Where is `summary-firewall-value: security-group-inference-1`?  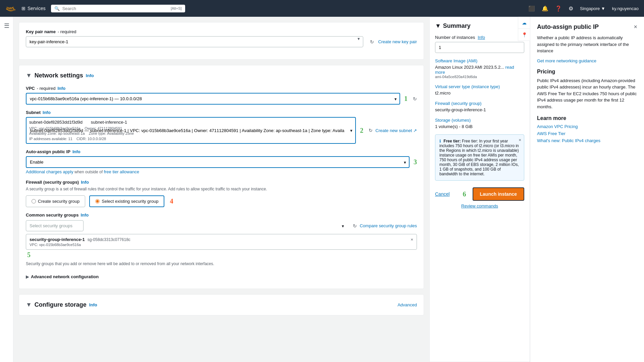 summary-firewall-value: security-group-inference-1 is located at coordinates (480, 110).